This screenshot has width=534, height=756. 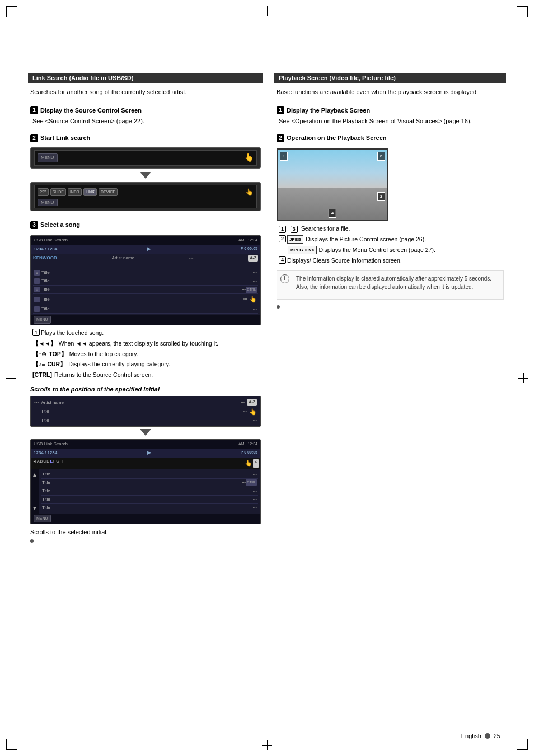 I want to click on scrolls-heading: Scrolls to the position of the specified…, so click(x=146, y=390).